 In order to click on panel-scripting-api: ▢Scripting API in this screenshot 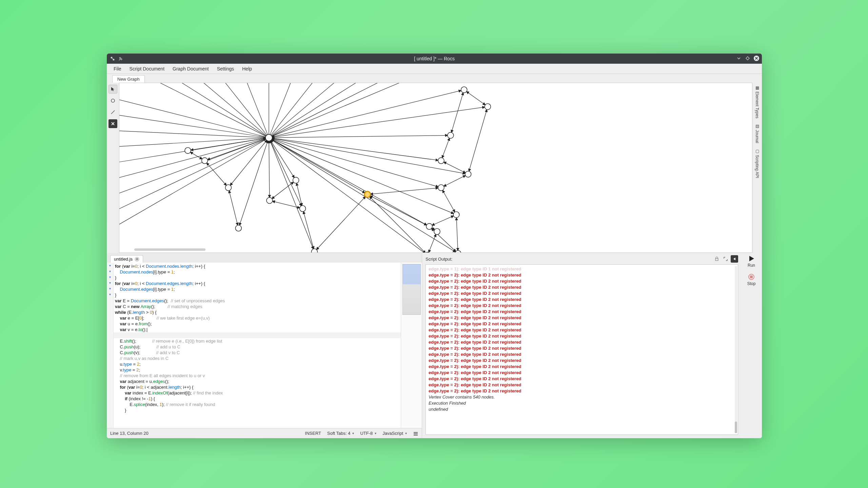, I will do `click(757, 163)`.